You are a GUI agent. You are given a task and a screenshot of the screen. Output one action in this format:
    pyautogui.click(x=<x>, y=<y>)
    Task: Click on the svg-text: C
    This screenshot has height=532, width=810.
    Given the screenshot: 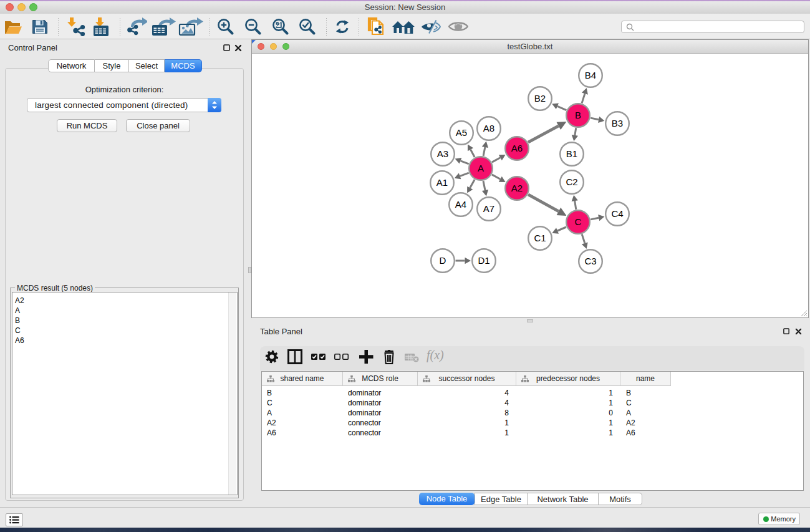 What is the action you would take?
    pyautogui.click(x=579, y=222)
    